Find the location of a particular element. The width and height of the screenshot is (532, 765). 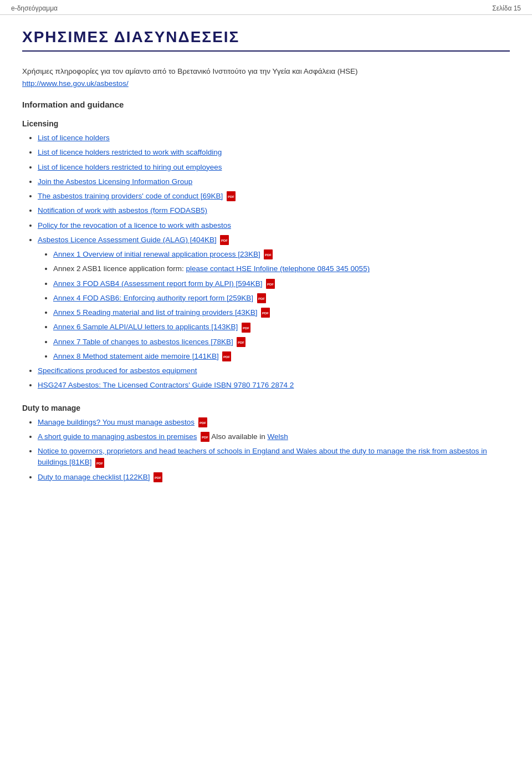

list-item: Specifications produced for asbestos equ… is located at coordinates (274, 371).